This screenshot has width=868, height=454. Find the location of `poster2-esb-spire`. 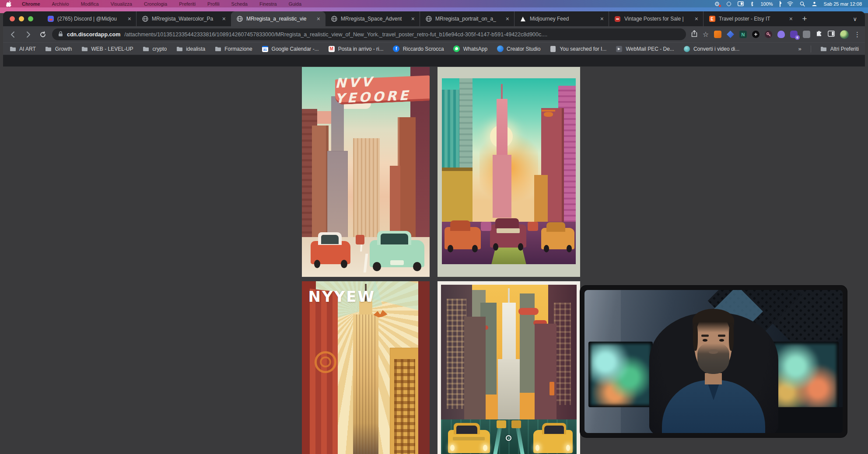

poster2-esb-spire is located at coordinates (502, 92).